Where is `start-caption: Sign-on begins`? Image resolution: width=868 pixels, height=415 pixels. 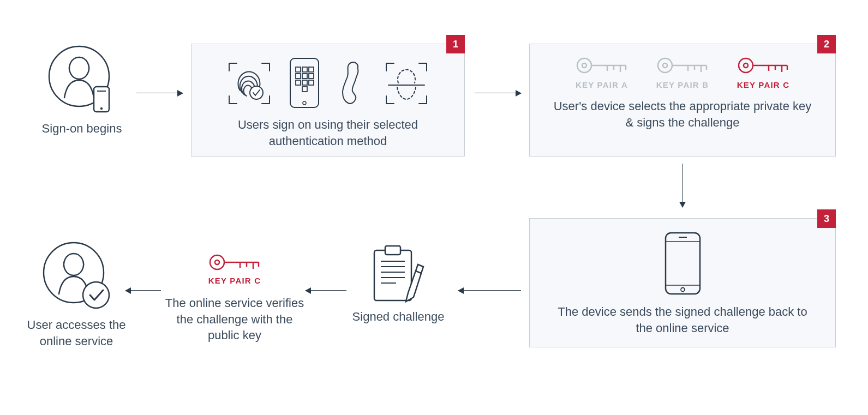 start-caption: Sign-on begins is located at coordinates (82, 129).